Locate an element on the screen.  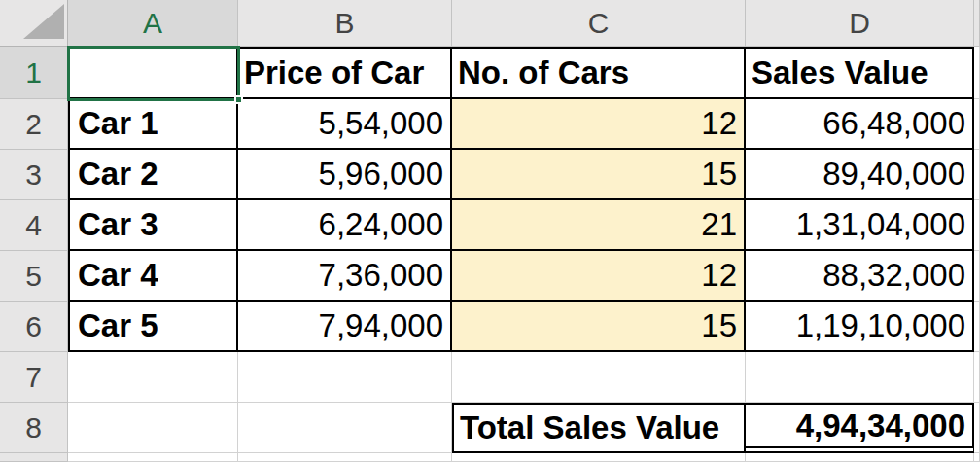
col-header-partial-E is located at coordinates (977, 23).